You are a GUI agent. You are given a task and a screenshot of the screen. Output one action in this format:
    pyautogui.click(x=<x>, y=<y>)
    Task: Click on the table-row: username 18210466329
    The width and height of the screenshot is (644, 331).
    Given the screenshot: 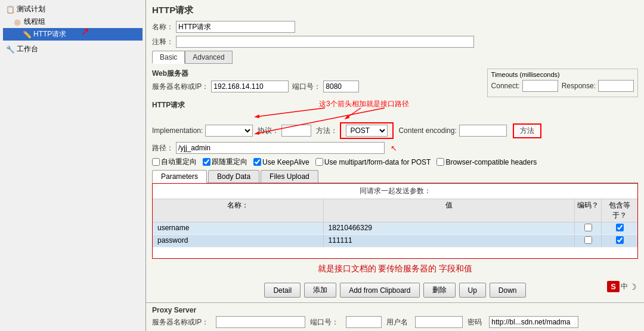 What is the action you would take?
    pyautogui.click(x=395, y=229)
    